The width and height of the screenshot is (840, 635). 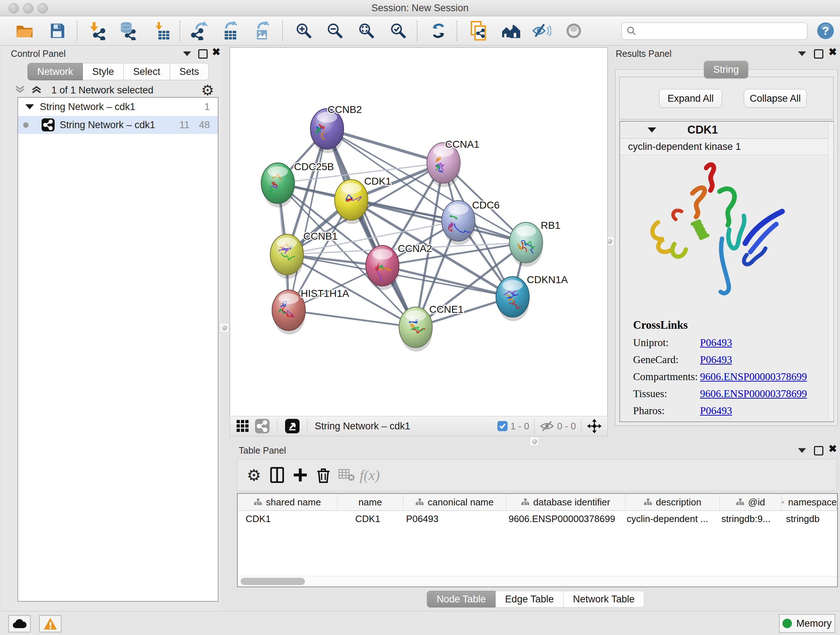 I want to click on zoom-out-icon, so click(x=335, y=31).